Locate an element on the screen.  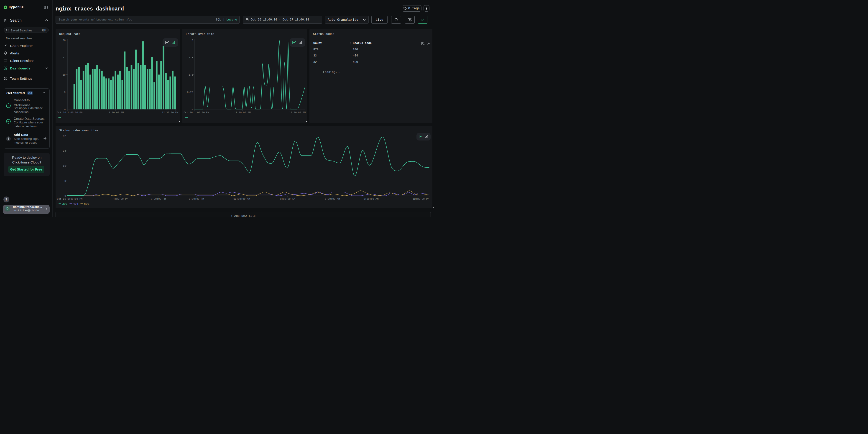
svg-text: 8 is located at coordinates (65, 181).